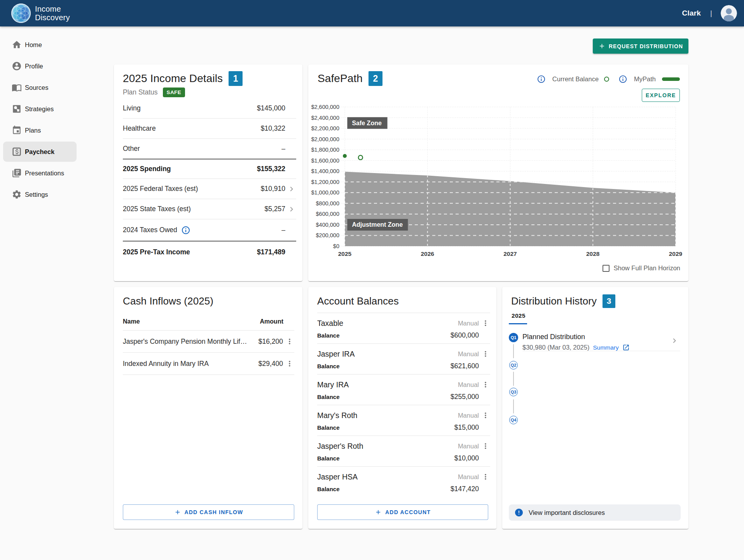 Image resolution: width=744 pixels, height=560 pixels. What do you see at coordinates (510, 254) in the screenshot?
I see `svg-text: 2027` at bounding box center [510, 254].